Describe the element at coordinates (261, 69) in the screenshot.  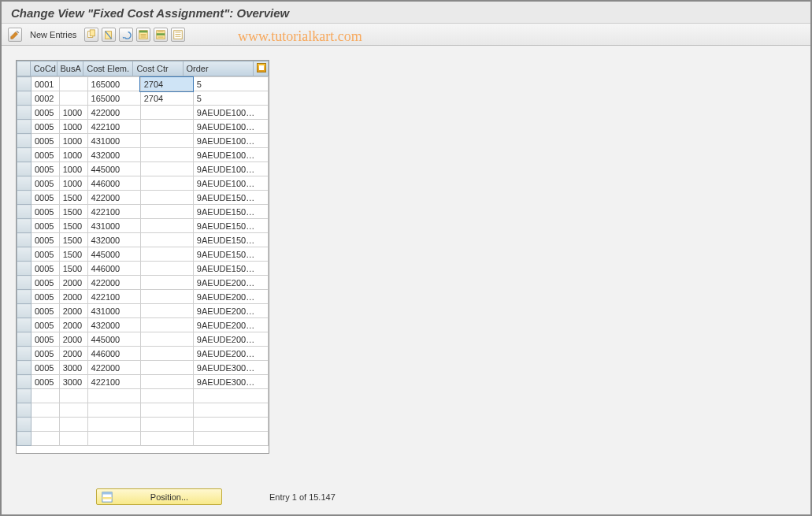
I see `table-config-button` at that location.